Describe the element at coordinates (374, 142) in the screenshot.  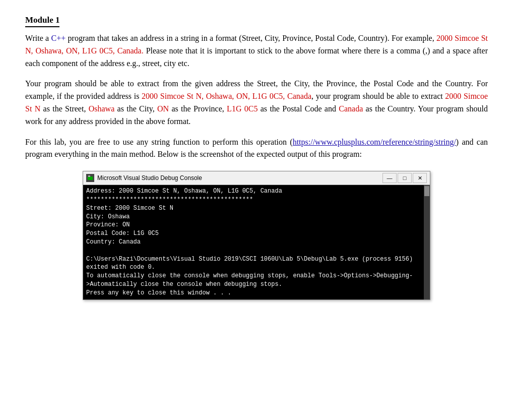
I see `cplusplus-link: https://www.cplusplus.com/reference/stri…` at that location.